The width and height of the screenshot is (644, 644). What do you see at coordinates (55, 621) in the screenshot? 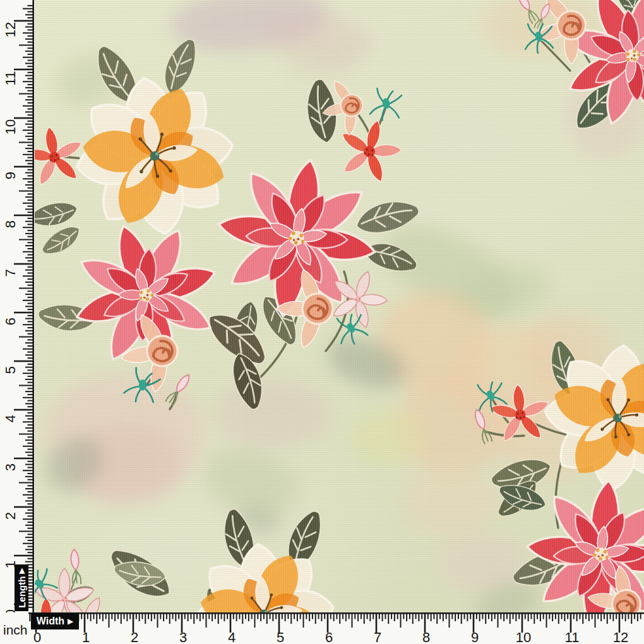
I see `width-label: Width ▶` at bounding box center [55, 621].